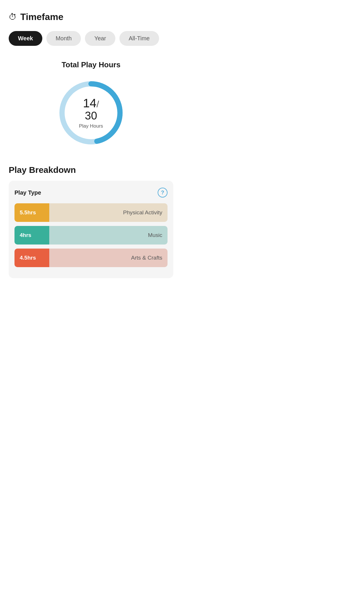 The width and height of the screenshot is (364, 594). Describe the element at coordinates (90, 103) in the screenshot. I see `donut-current: 14` at that location.